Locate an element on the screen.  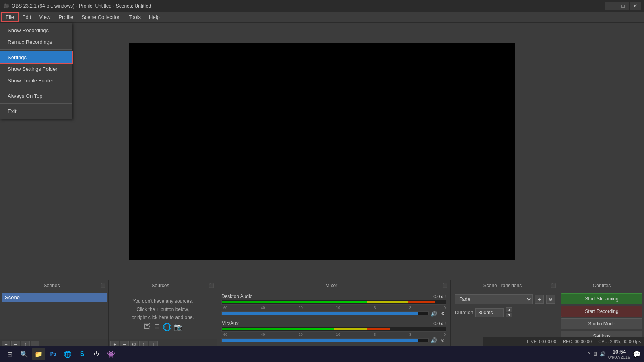
sources-panel-icon: ⬛ is located at coordinates (211, 286).